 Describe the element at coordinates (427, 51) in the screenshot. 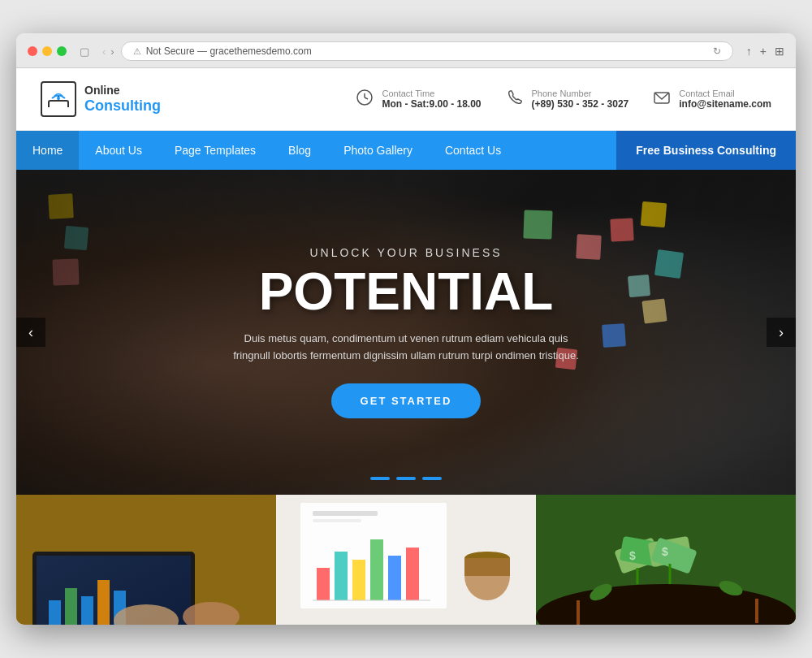

I see `address-bar: ⚠ Not Secure — gracethemesdemo.com ↻` at that location.